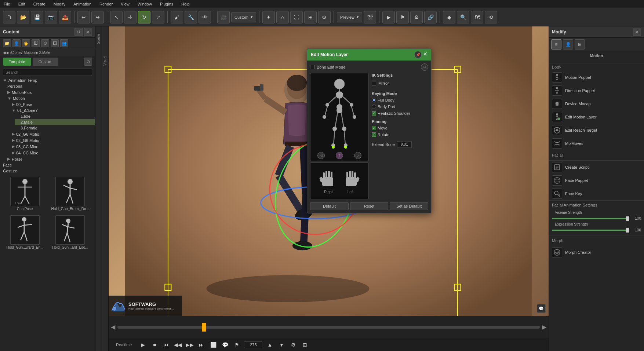 The image size is (644, 351). What do you see at coordinates (25, 233) in the screenshot?
I see `grid-item-holdgun2: Hold_Gun...ward_En...` at bounding box center [25, 233].